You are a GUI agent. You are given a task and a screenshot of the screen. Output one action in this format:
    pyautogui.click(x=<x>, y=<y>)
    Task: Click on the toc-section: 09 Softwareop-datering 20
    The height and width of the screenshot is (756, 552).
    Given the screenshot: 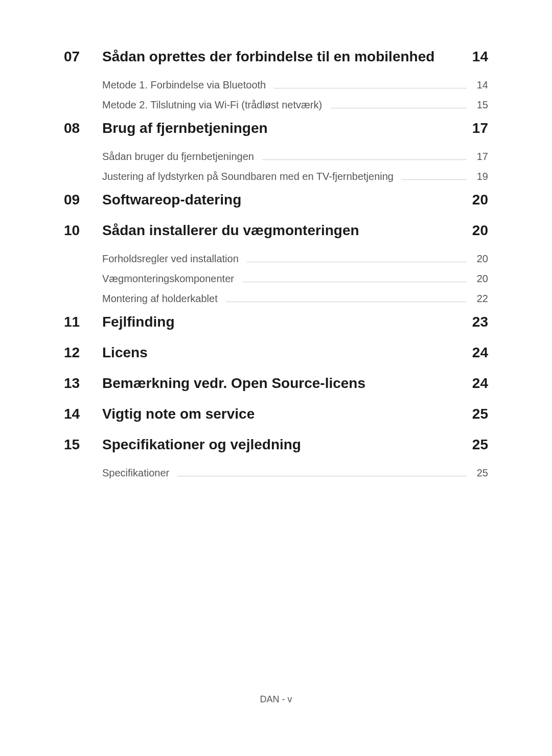 What is the action you would take?
    pyautogui.click(x=276, y=200)
    